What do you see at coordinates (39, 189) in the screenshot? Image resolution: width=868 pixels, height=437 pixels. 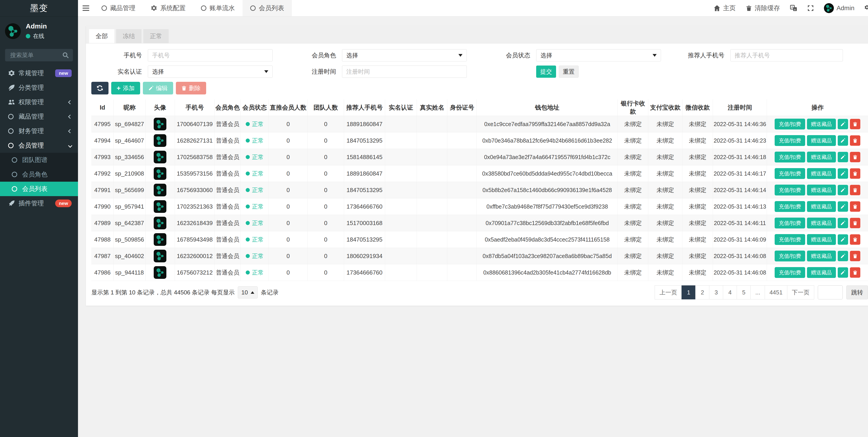 I see `sidebar-item-member-list: 会员列表` at bounding box center [39, 189].